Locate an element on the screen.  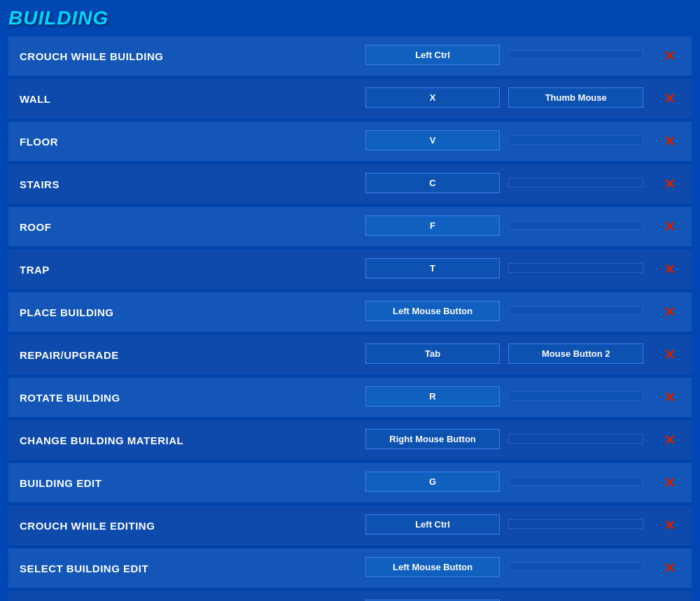
primary-key-button: Right Mouse Button is located at coordinates (433, 439).